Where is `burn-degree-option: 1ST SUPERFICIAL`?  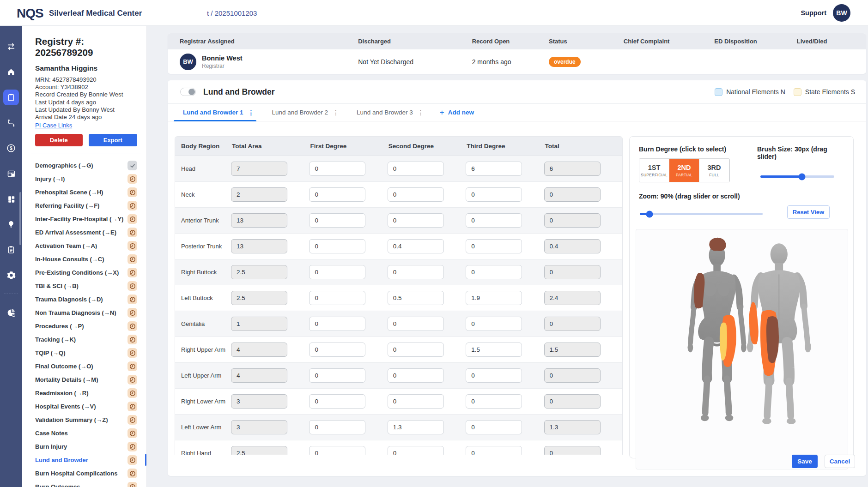
burn-degree-option: 1ST SUPERFICIAL is located at coordinates (654, 170).